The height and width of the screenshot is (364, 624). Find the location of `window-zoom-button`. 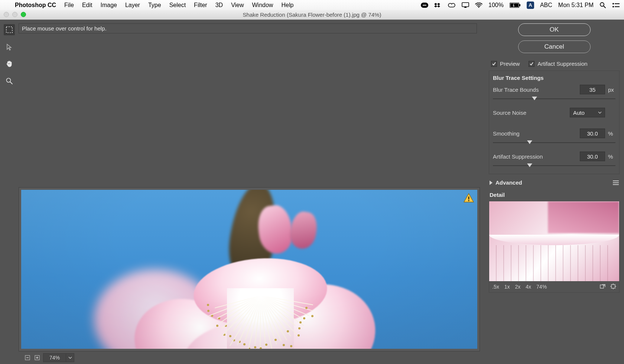

window-zoom-button is located at coordinates (23, 14).